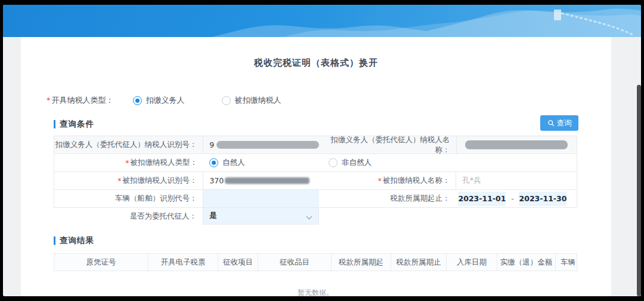 Image resolution: width=644 pixels, height=301 pixels. I want to click on header-banner, so click(322, 21).